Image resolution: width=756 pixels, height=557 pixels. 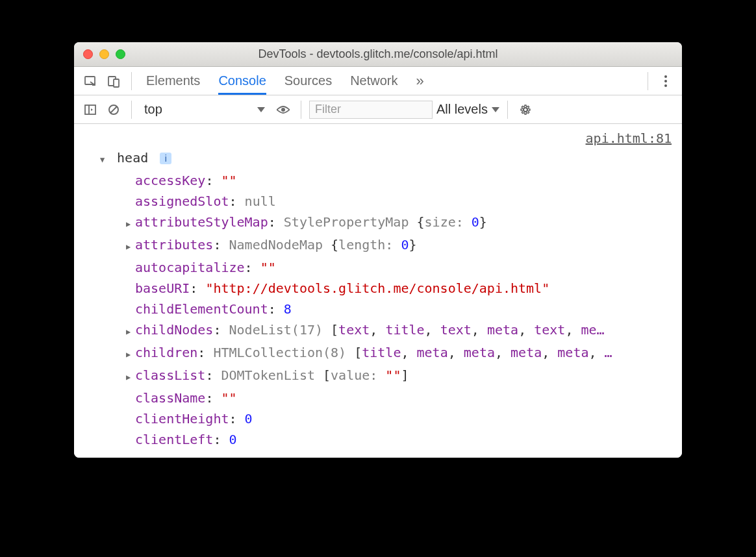 What do you see at coordinates (399, 180) in the screenshot?
I see `property-row: accessKey: ""` at bounding box center [399, 180].